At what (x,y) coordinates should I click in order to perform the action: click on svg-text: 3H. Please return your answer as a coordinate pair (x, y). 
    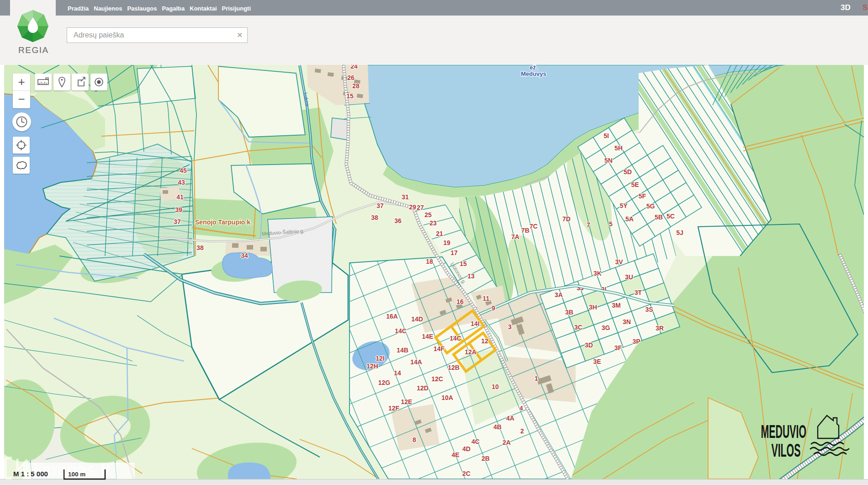
    Looking at the image, I should click on (593, 307).